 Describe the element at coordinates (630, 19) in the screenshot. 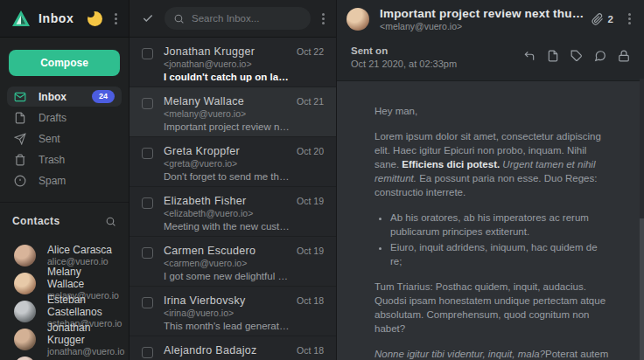

I see `detail-menu-dots-icon` at that location.